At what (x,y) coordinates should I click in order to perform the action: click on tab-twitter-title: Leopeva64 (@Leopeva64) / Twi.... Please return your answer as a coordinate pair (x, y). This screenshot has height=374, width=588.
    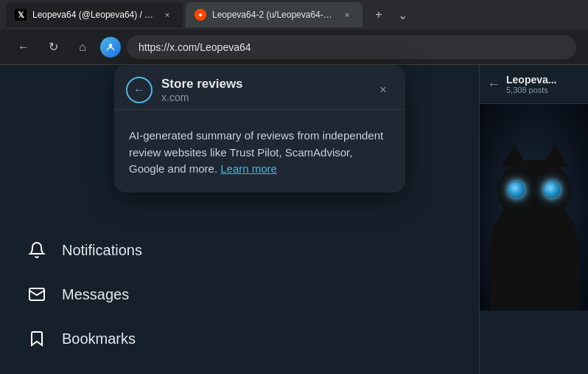
    Looking at the image, I should click on (94, 15).